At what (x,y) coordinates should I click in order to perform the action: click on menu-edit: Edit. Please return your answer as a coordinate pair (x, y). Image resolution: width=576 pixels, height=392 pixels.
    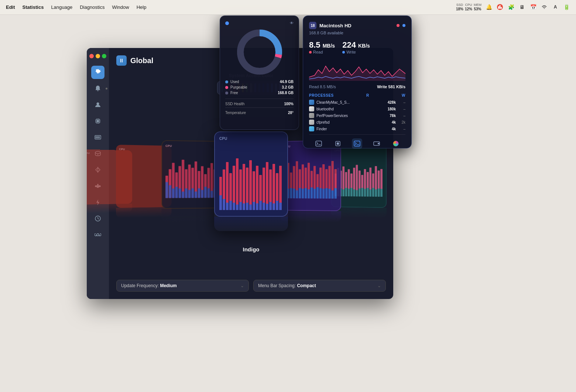
    Looking at the image, I should click on (10, 7).